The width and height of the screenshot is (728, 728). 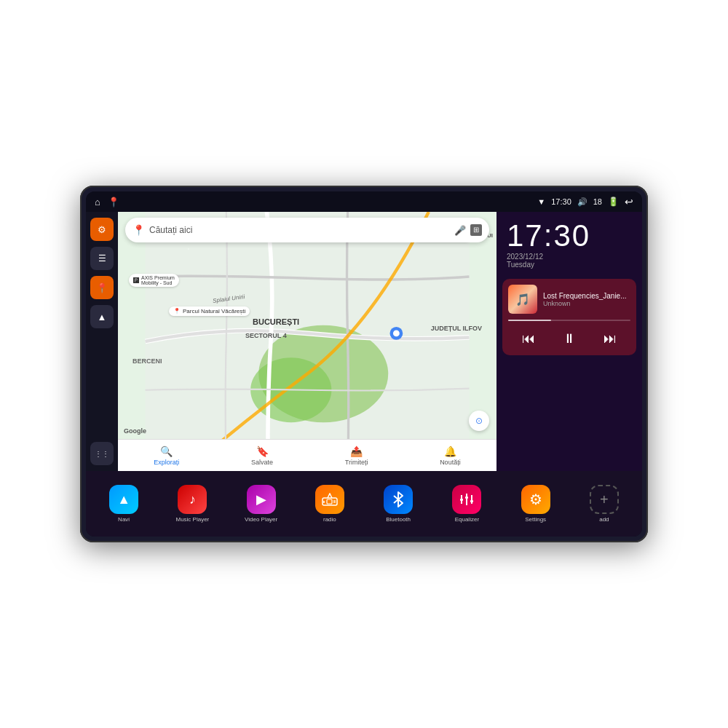 I want to click on radio-label: radio, so click(x=330, y=520).